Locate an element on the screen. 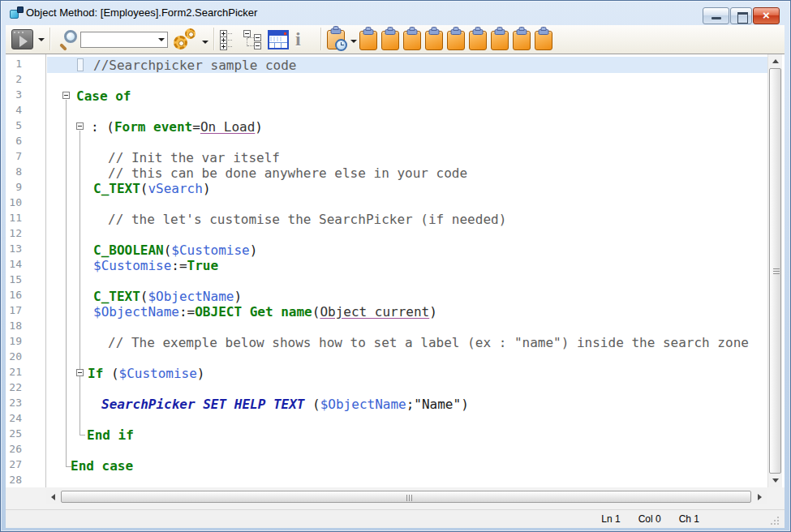  code-token: Case of is located at coordinates (104, 96).